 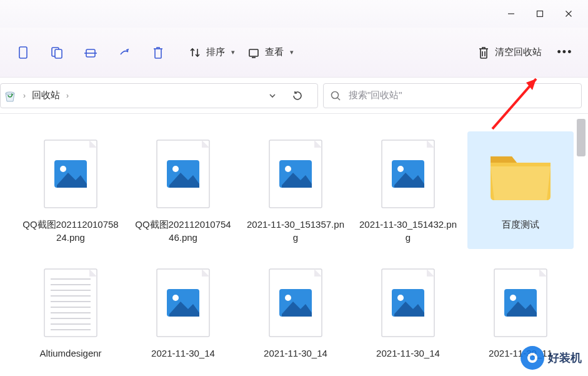 What do you see at coordinates (70, 353) in the screenshot?
I see `file-name: Altiumdesigenr` at bounding box center [70, 353].